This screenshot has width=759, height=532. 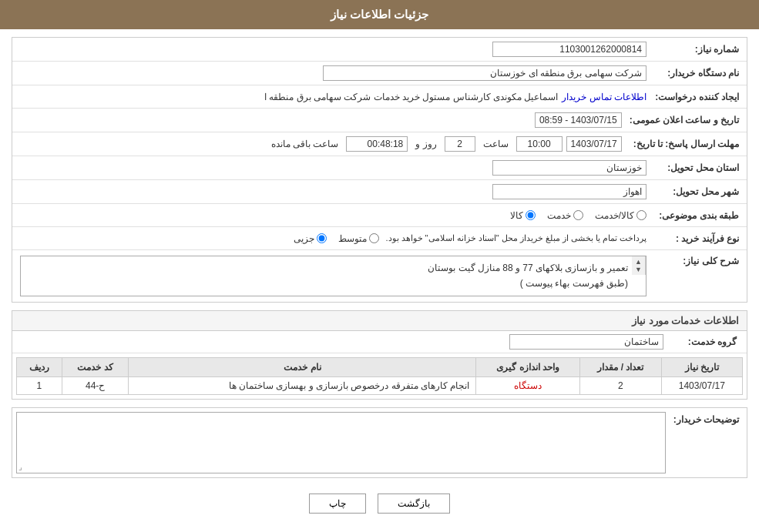 I want to click on purchase-partial-radio, so click(x=322, y=239).